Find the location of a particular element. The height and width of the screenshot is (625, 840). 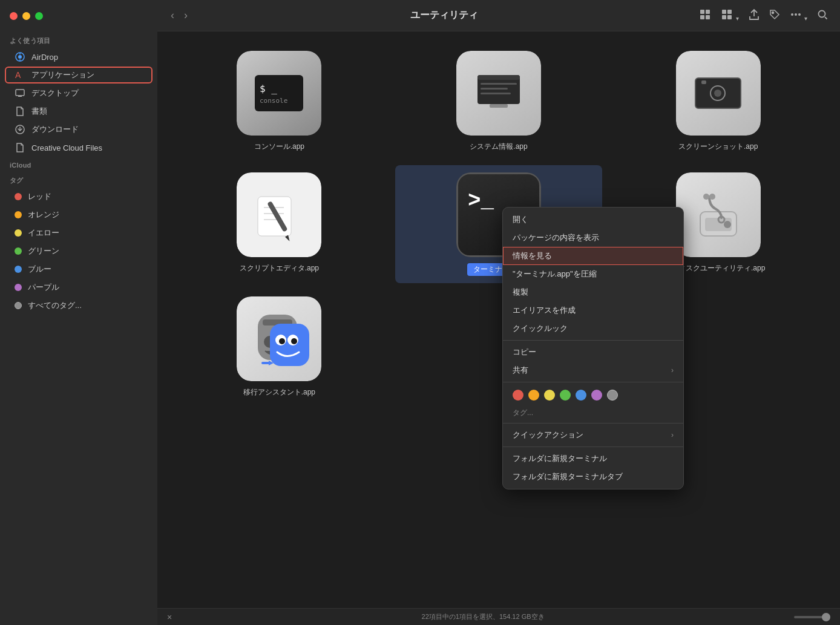

toolbar-title: ユーティリティ is located at coordinates (444, 16).